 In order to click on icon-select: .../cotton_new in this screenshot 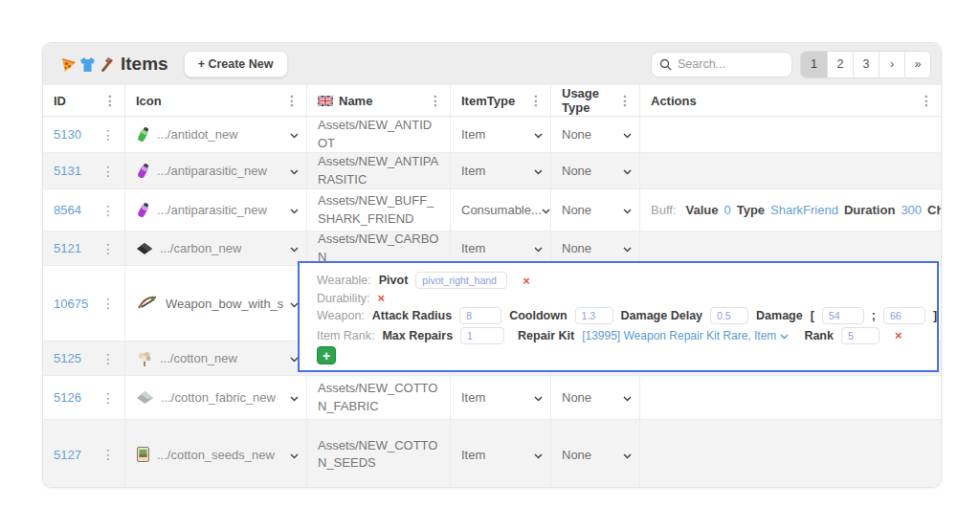, I will do `click(216, 358)`.